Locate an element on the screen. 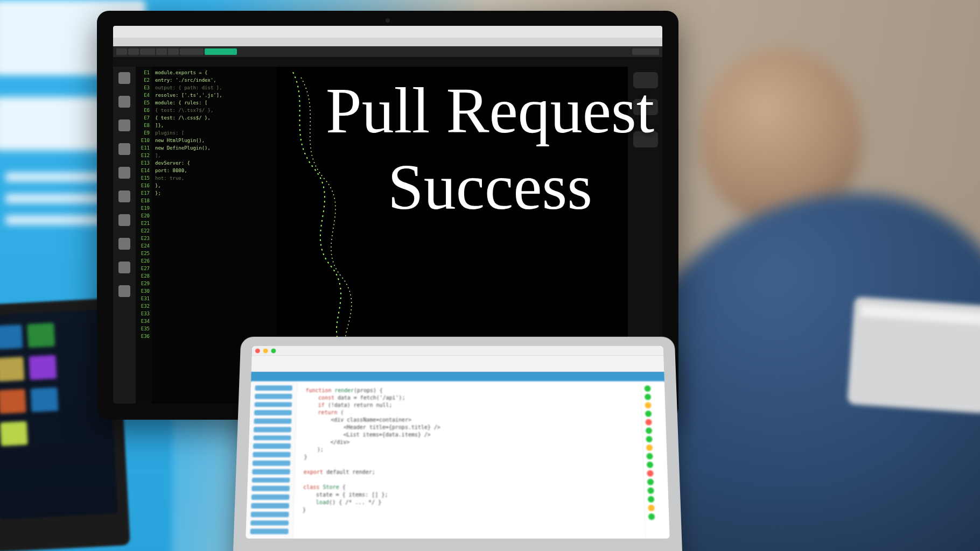  code-line: { test: /\.css$/ }, is located at coordinates (214, 118).